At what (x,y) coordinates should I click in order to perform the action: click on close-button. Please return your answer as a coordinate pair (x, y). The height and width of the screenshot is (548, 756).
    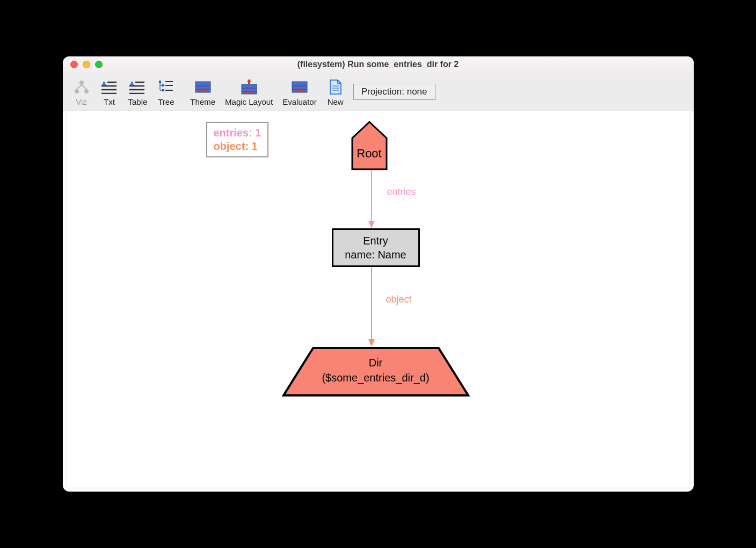
    Looking at the image, I should click on (74, 64).